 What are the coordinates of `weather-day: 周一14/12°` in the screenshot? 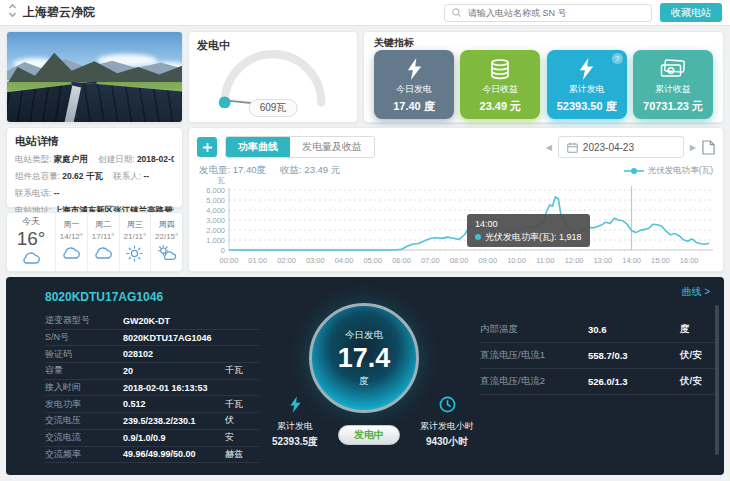 It's located at (72, 242).